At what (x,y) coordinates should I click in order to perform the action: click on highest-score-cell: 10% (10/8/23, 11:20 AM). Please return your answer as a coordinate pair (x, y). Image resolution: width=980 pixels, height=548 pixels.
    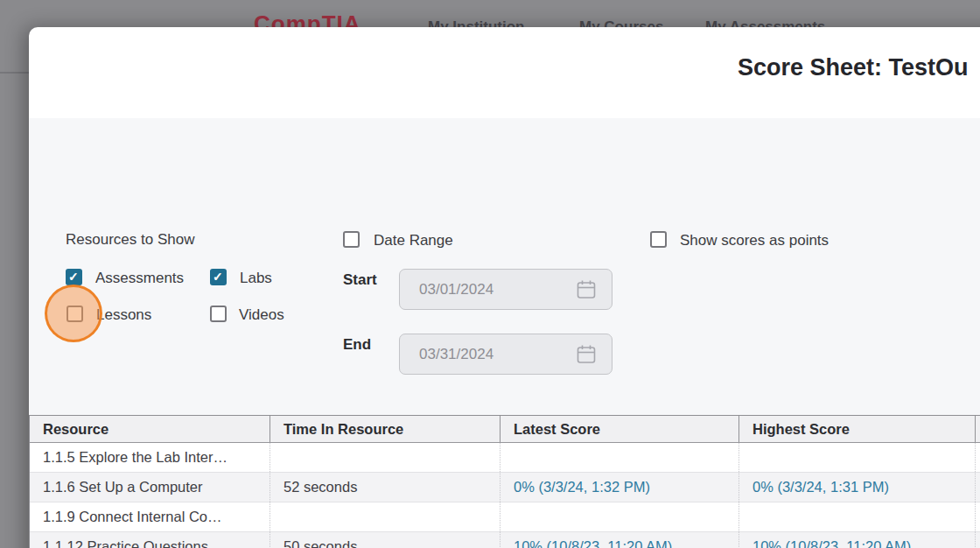
    Looking at the image, I should click on (857, 540).